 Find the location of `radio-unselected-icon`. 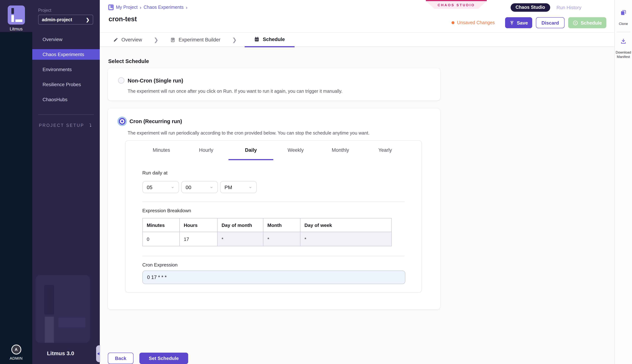

radio-unselected-icon is located at coordinates (121, 80).